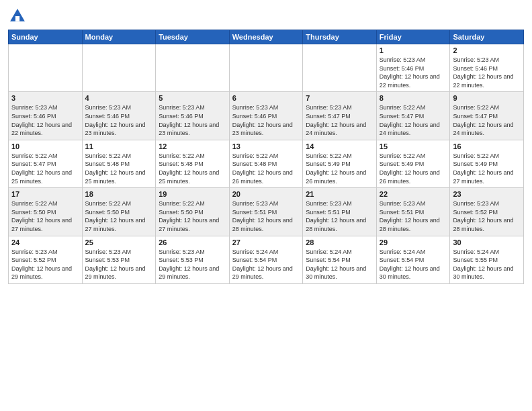  Describe the element at coordinates (266, 116) in the screenshot. I see `week-row-2: 3Sunrise: 5:23 AM Sunset: 5:46 PM Daylig…` at that location.